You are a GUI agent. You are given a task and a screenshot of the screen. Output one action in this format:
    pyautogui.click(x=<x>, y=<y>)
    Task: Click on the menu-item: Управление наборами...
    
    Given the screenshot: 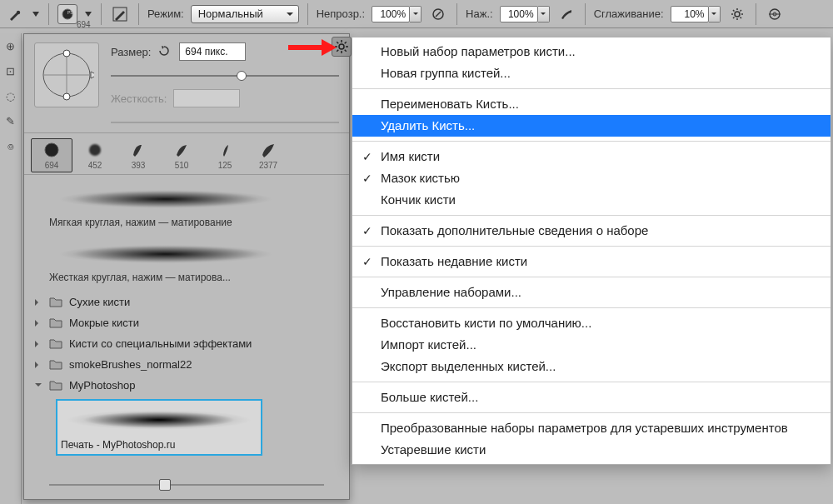 What is the action you would take?
    pyautogui.click(x=591, y=292)
    